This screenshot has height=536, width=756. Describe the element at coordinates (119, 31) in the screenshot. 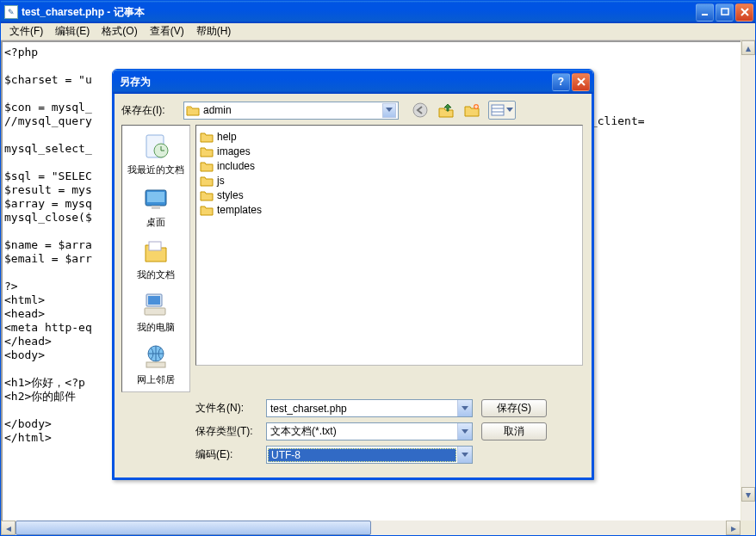

I see `menu-format: 格式(O)` at that location.